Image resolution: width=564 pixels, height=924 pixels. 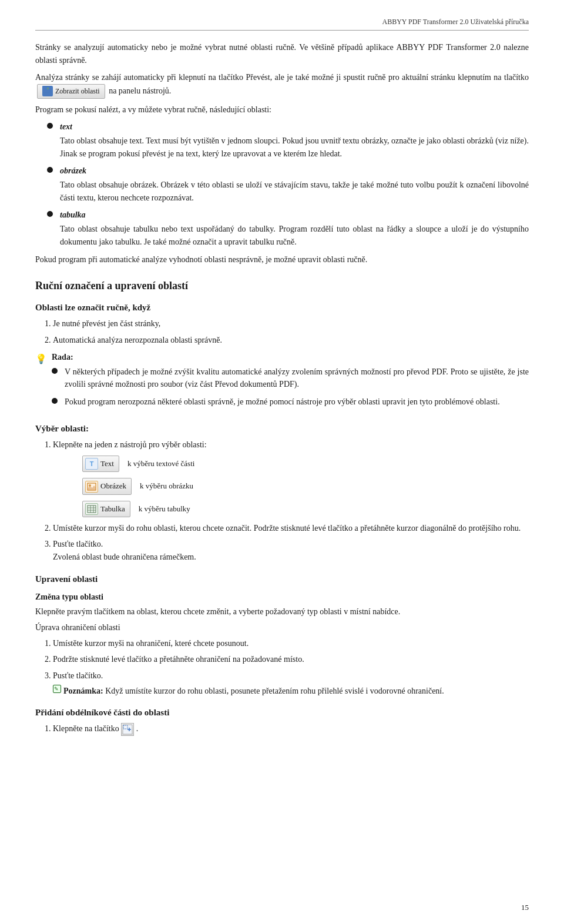 I want to click on step3-line2: Zvolená oblast bude ohraničena rámečkem., so click(x=125, y=557).